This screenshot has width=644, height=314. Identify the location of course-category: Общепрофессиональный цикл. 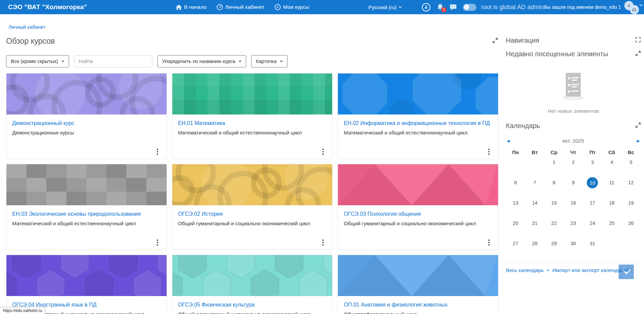
(418, 312).